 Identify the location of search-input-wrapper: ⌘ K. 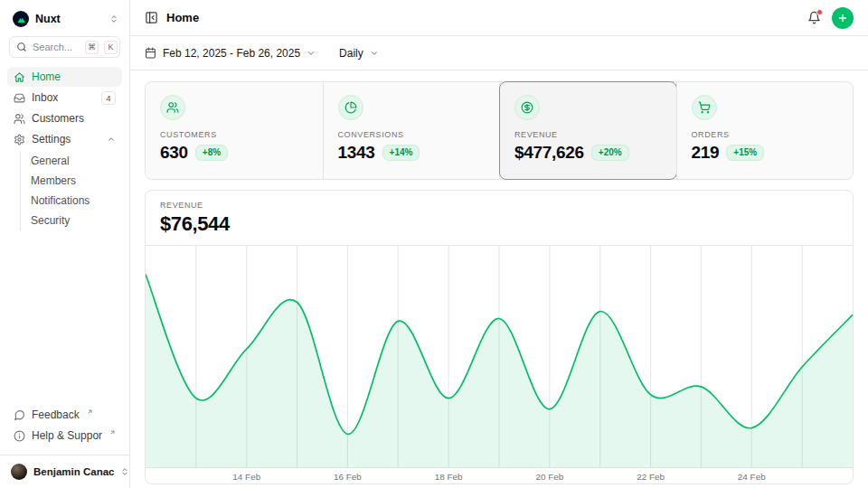
(65, 47).